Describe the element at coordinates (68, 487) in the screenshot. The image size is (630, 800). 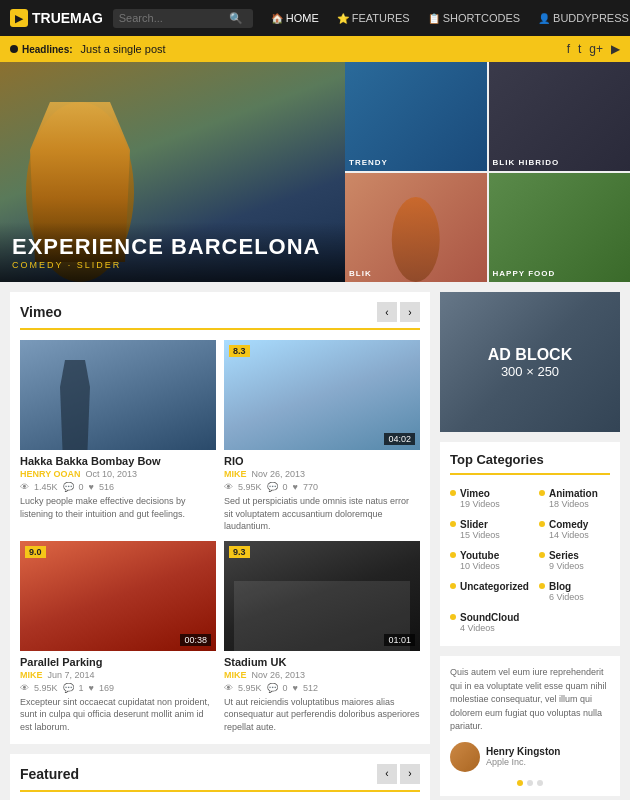
I see `comment-icon-1: 💬` at that location.